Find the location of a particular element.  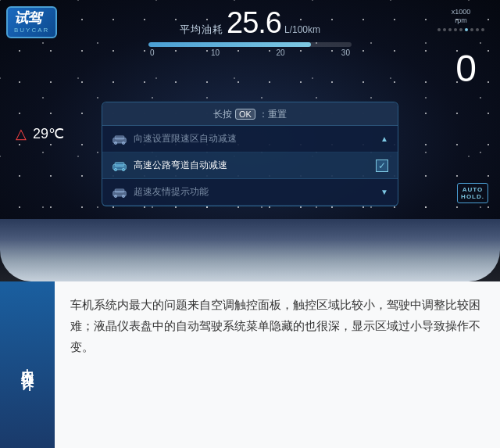

progress-bar-background is located at coordinates (250, 45).